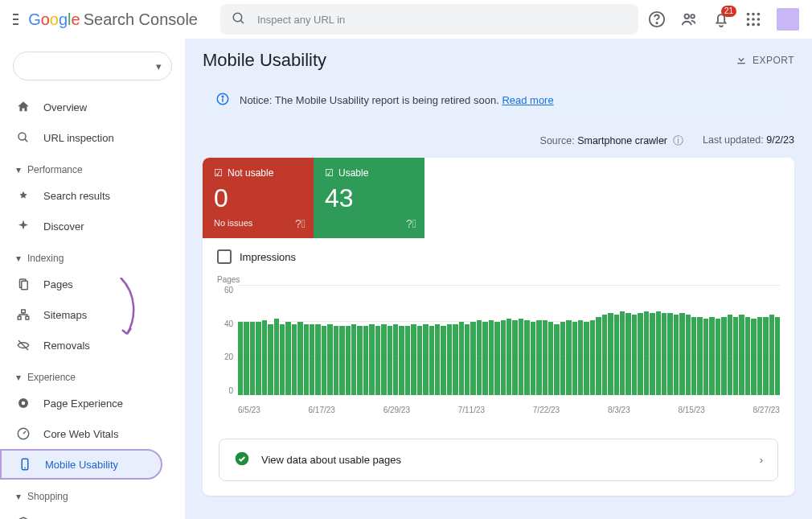 The height and width of the screenshot is (519, 812). Describe the element at coordinates (498, 100) in the screenshot. I see `retirement-notice: Notice: The Mobile Usability report is b…` at that location.